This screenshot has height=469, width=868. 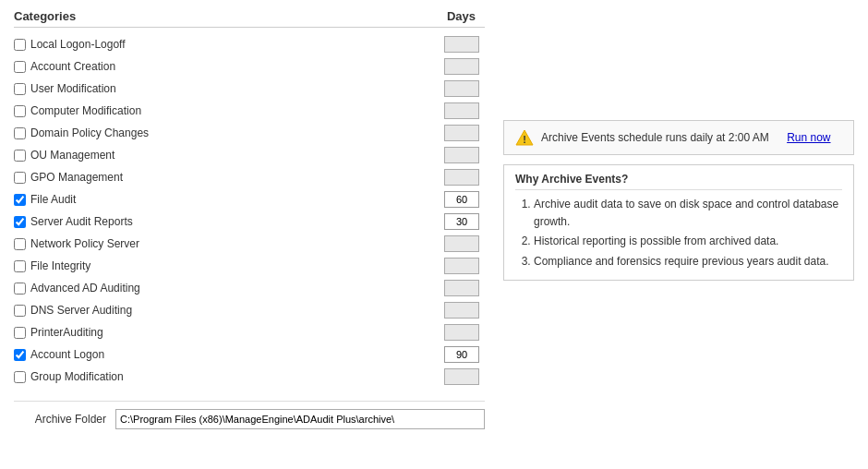 What do you see at coordinates (72, 155) in the screenshot?
I see `label-ou-management: OU Management` at bounding box center [72, 155].